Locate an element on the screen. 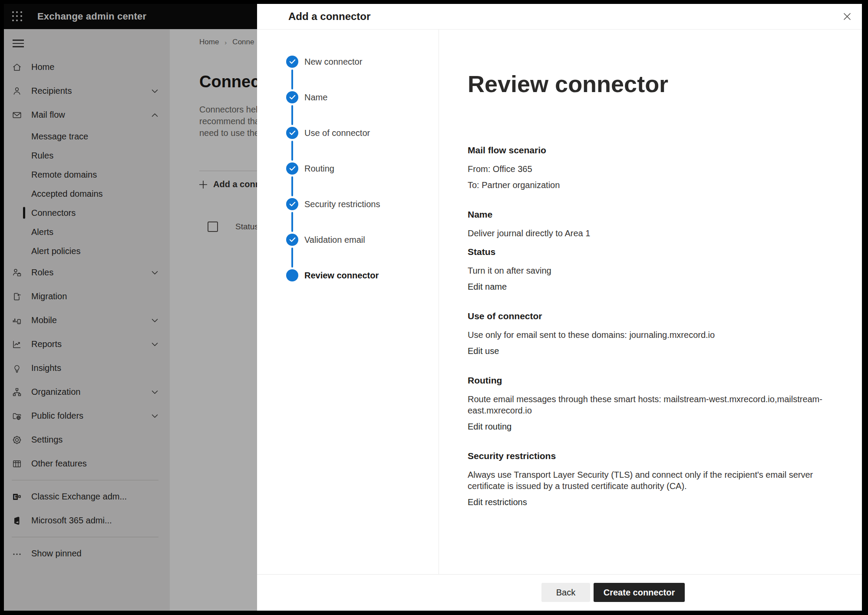 This screenshot has width=868, height=615. step-label-validation-email: Validation email is located at coordinates (335, 240).